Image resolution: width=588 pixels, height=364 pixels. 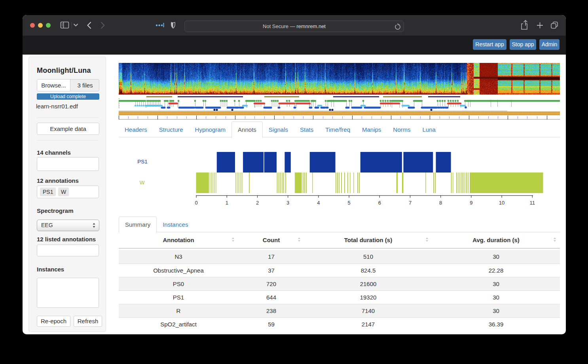 What do you see at coordinates (380, 203) in the screenshot?
I see `svg-text: 6` at bounding box center [380, 203].